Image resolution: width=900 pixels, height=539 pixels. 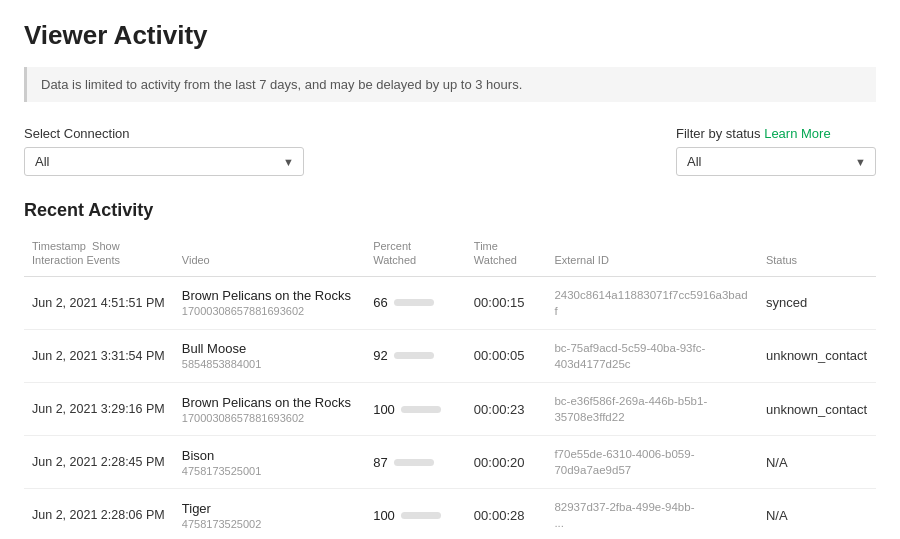 What do you see at coordinates (270, 471) in the screenshot?
I see `video-id: 4758173525001` at bounding box center [270, 471].